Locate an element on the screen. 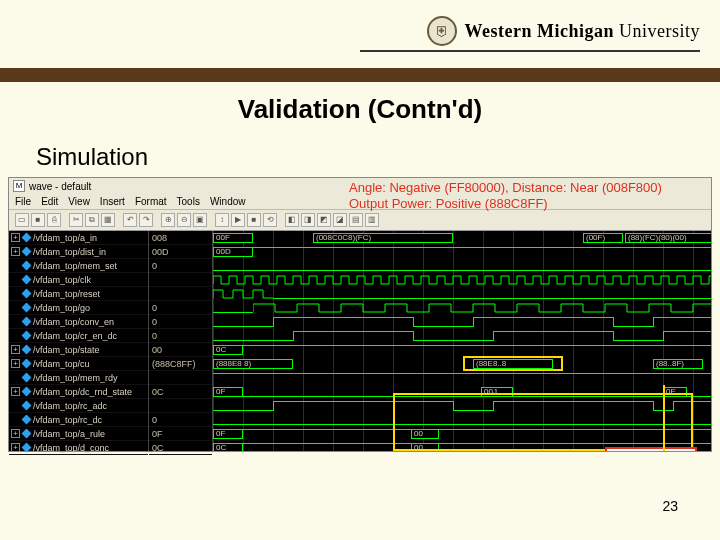 The height and width of the screenshot is (540, 720). signal-name: /vfdam_top/go is located at coordinates (62, 308).